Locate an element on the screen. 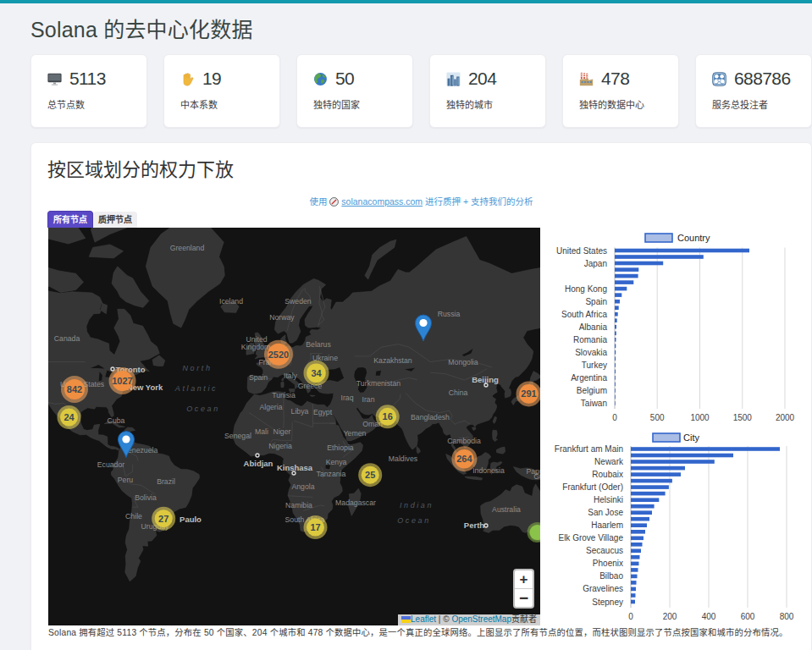 The image size is (812, 650). svg-text: Belgium is located at coordinates (592, 391).